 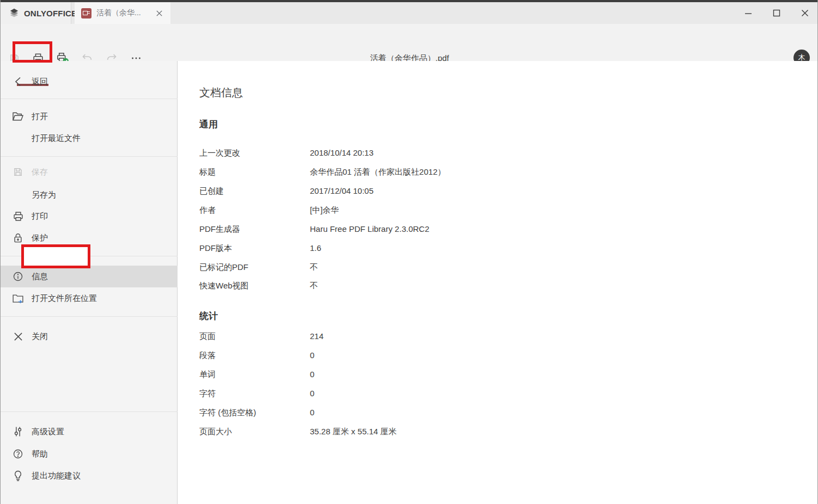 I want to click on lock-icon, so click(x=18, y=238).